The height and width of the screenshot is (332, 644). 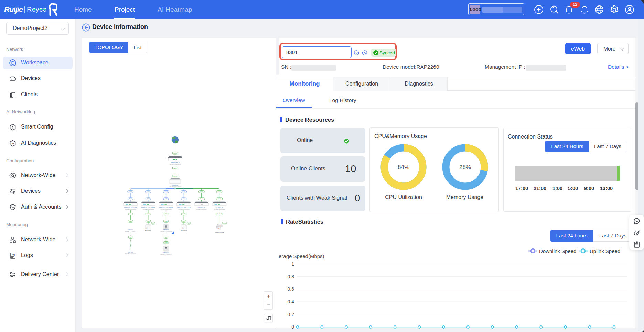 I want to click on svg-text: SN:MACC10094008, so click(x=219, y=209).